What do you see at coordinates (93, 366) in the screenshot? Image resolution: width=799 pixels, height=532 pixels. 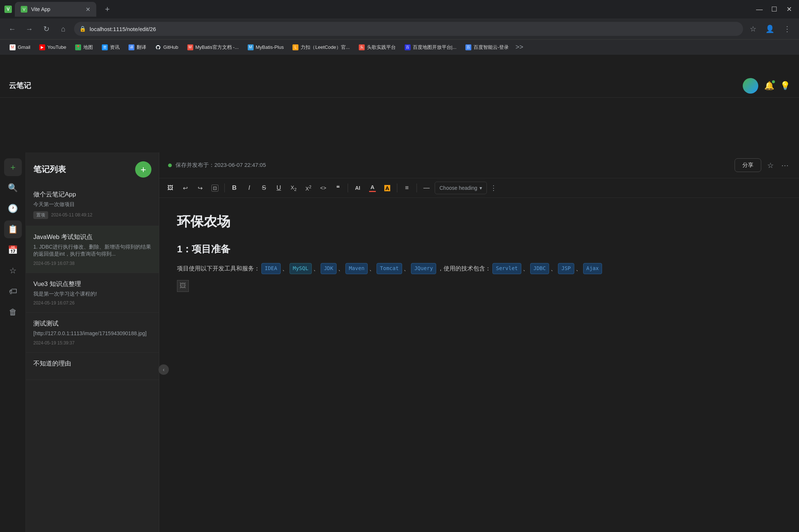 I see `note-item-5: 不知道的理由` at bounding box center [93, 366].